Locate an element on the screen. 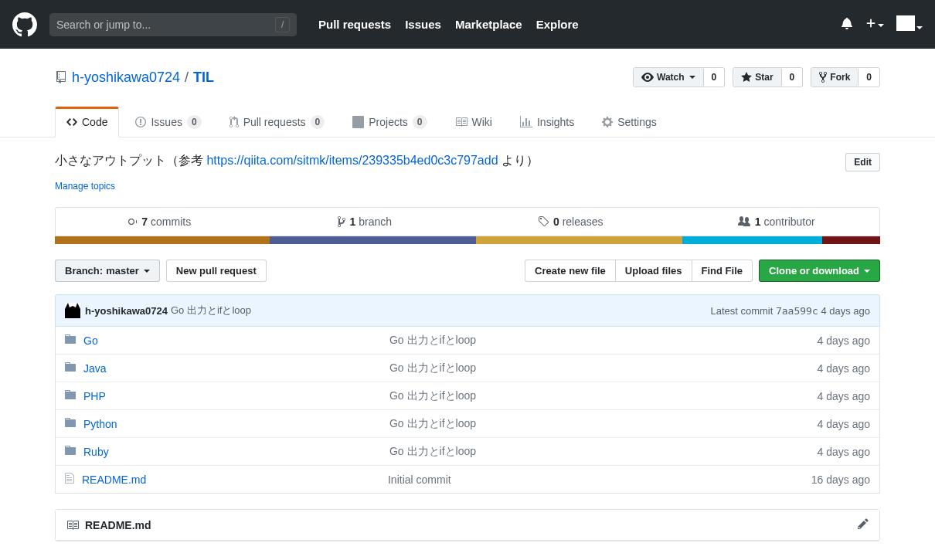 The image size is (935, 560). book-icon is located at coordinates (73, 525).